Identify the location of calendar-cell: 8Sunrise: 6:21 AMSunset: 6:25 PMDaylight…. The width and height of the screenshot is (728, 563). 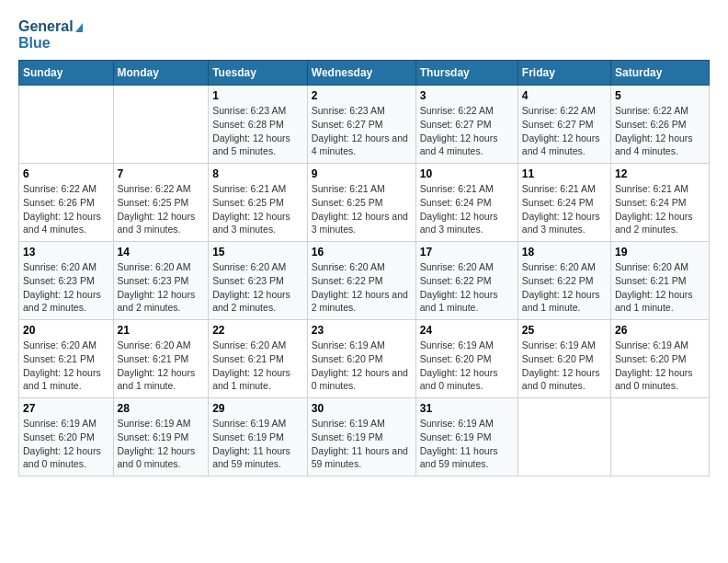
(258, 202).